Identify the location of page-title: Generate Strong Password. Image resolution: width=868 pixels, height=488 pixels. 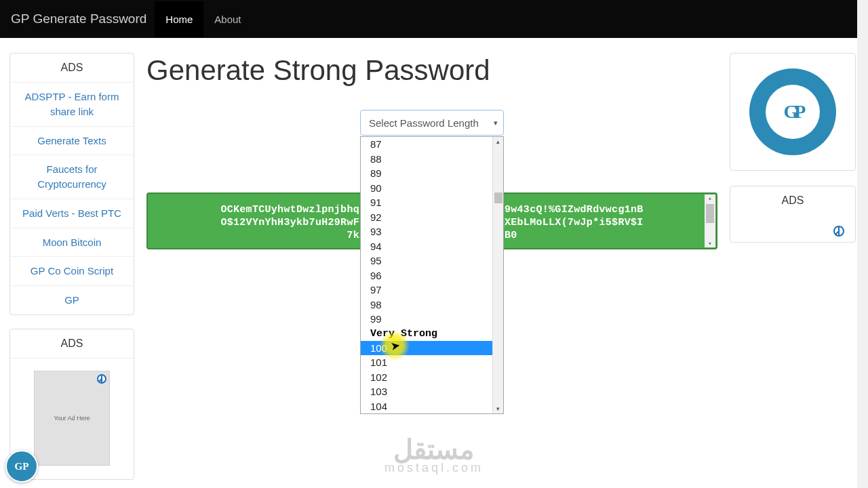
(432, 70).